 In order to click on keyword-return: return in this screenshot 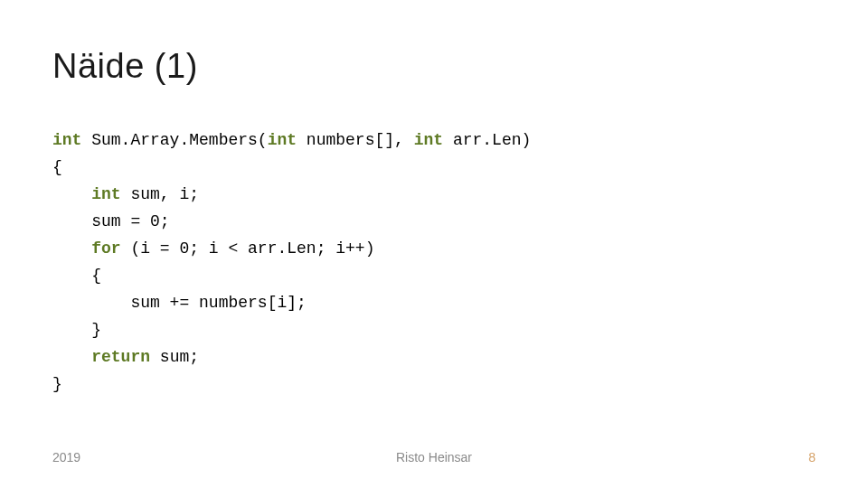, I will do `click(121, 357)`.